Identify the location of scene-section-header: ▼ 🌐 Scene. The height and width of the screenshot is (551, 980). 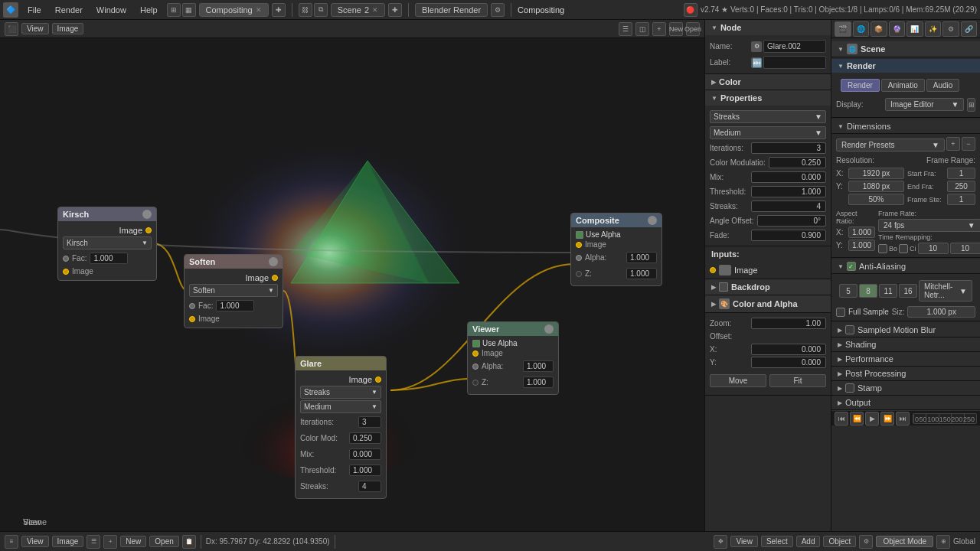
(906, 49).